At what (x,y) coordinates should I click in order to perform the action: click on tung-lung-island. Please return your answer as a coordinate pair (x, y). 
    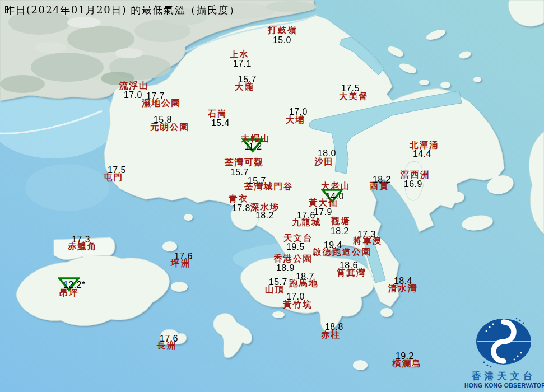
    Looking at the image, I should click on (387, 312).